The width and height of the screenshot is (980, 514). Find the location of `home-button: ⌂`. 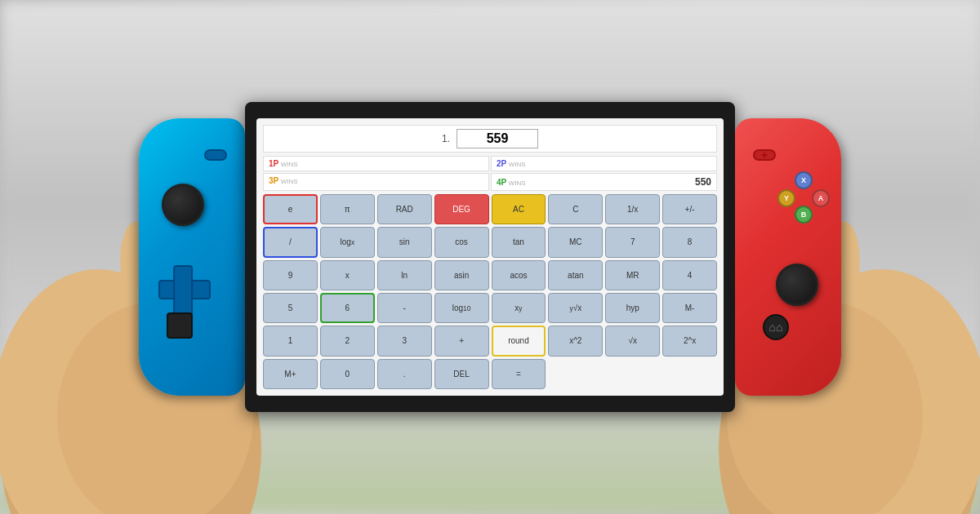

home-button: ⌂ is located at coordinates (776, 327).